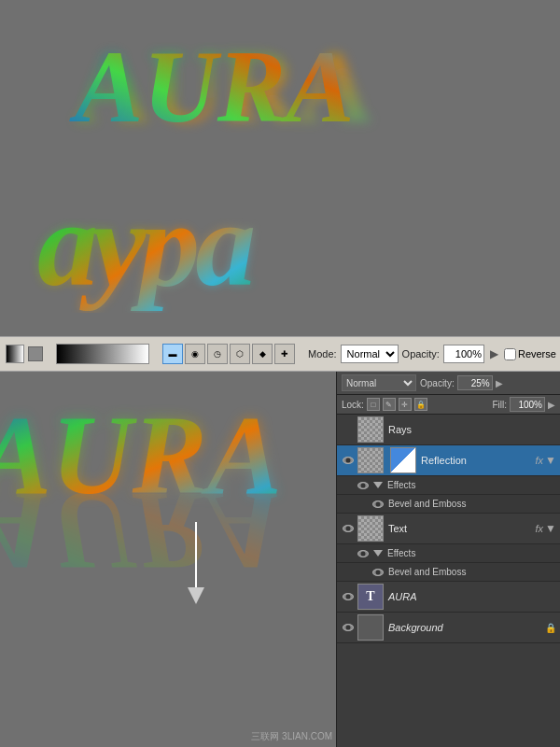 This screenshot has height=747, width=560. What do you see at coordinates (371, 627) in the screenshot?
I see `layer-background-thumb` at bounding box center [371, 627].